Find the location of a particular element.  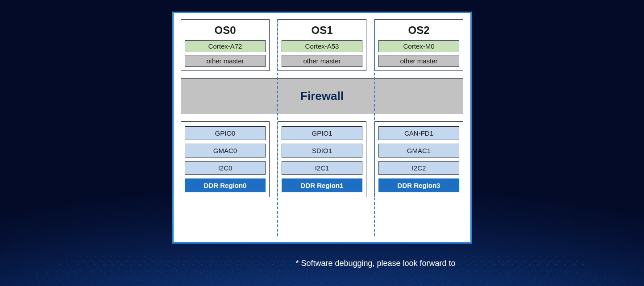

periph-item: GPIO1 is located at coordinates (322, 133).